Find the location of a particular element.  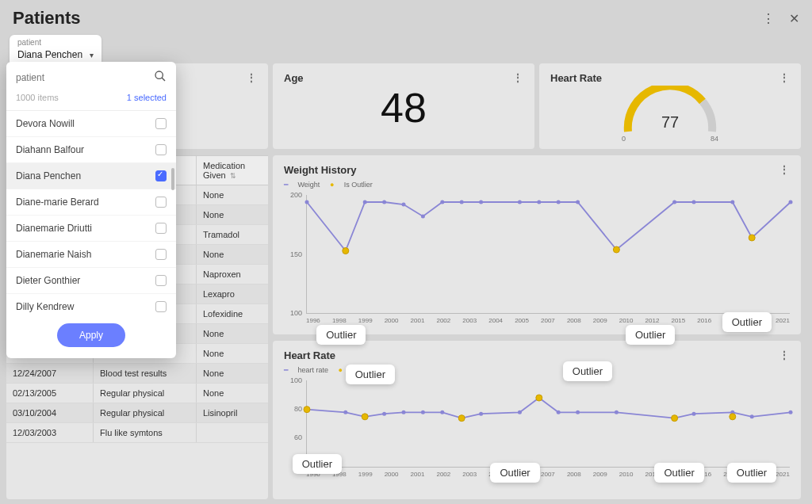

patient-name: Dianemarie Driutti is located at coordinates (54, 228).